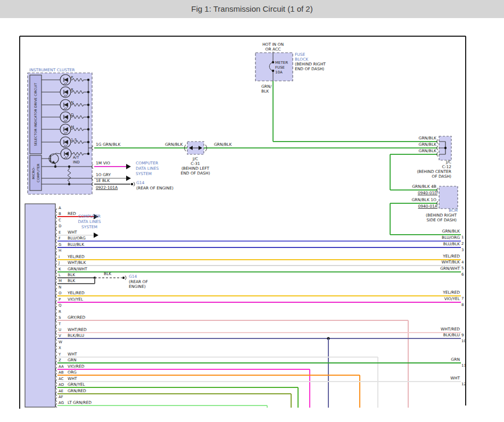 The image size is (504, 422). I want to click on left-pin-letter-Q: Q, so click(60, 305).